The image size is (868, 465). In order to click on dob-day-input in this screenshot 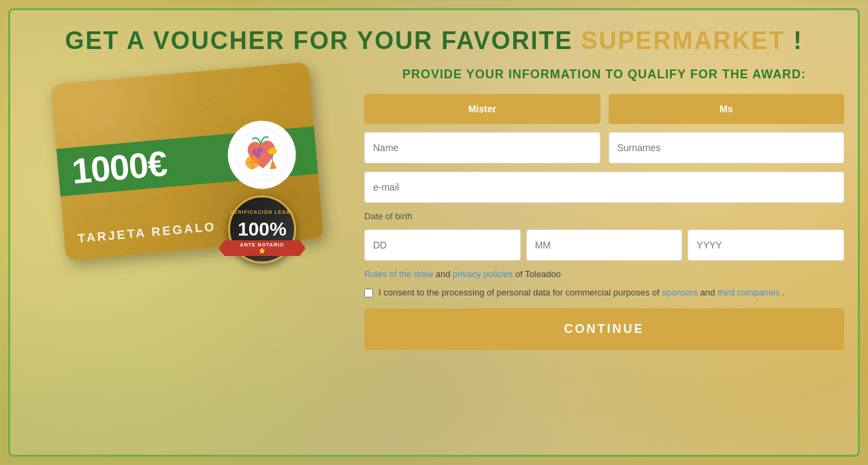, I will do `click(443, 245)`.